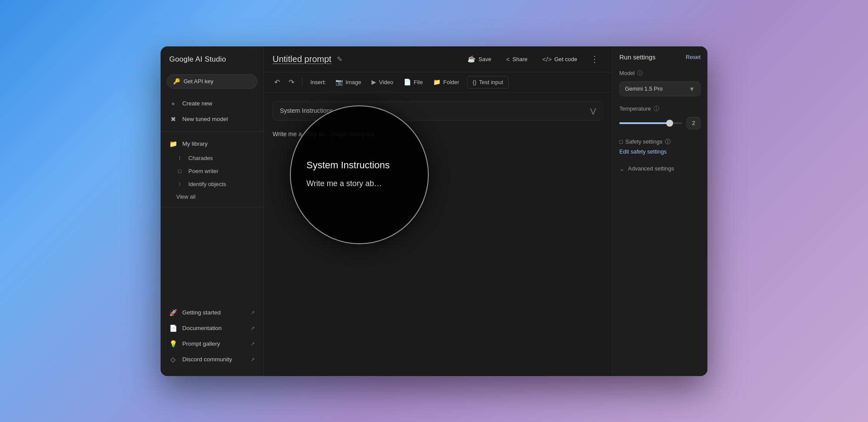  Describe the element at coordinates (418, 82) in the screenshot. I see `file-label: File` at that location.